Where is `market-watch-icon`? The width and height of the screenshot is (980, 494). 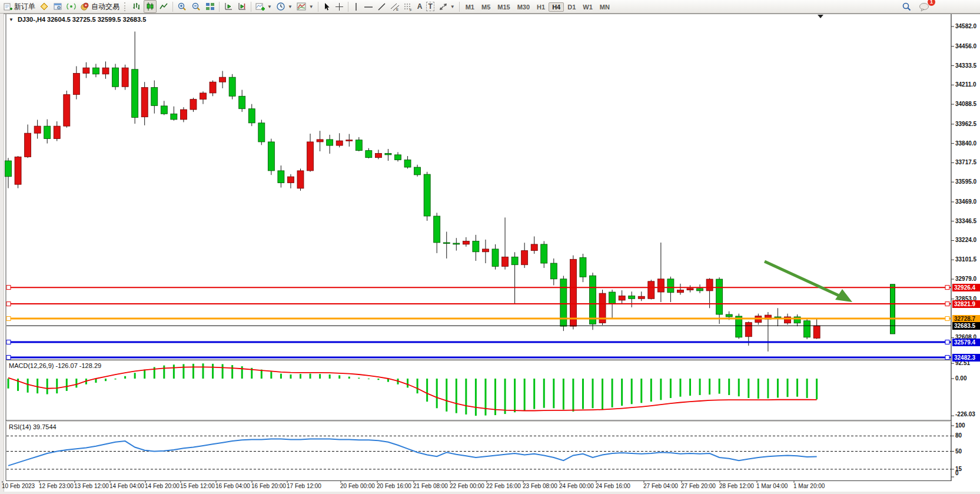 market-watch-icon is located at coordinates (44, 6).